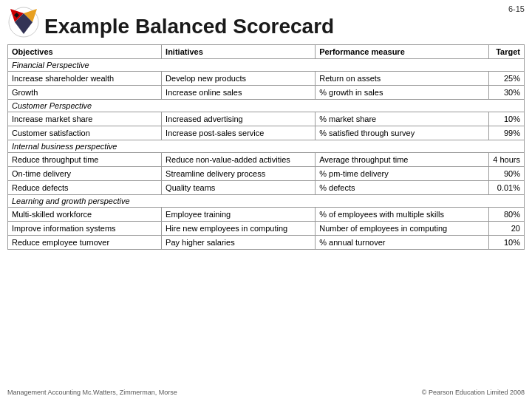 This screenshot has width=532, height=399. Describe the element at coordinates (402, 214) in the screenshot. I see `performance-cell: % of employees with multiple skills` at that location.